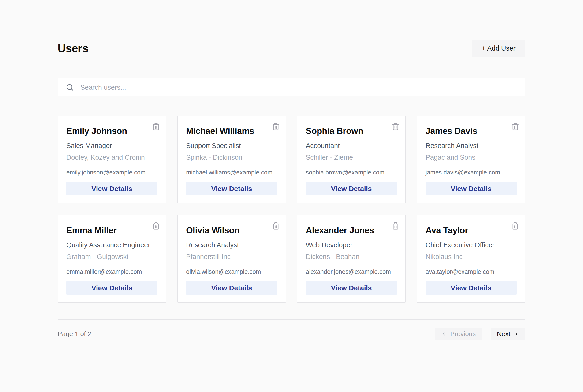 This screenshot has height=392, width=583. I want to click on user-company: Dooley, Kozey and Cronin, so click(112, 158).